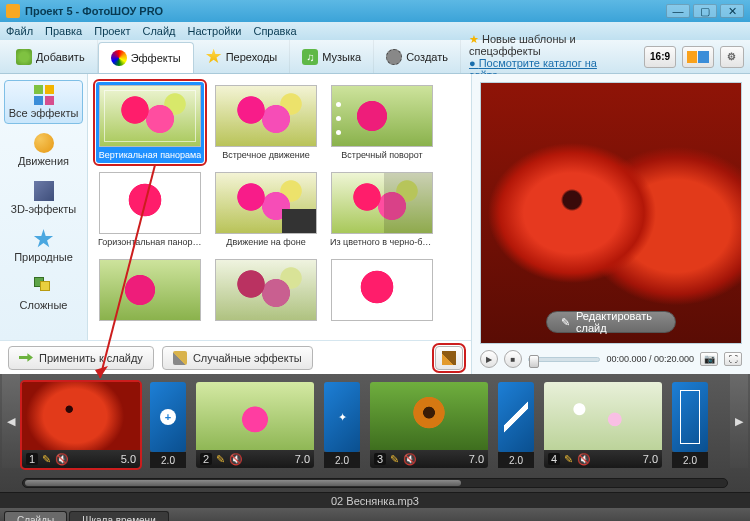 The width and height of the screenshot is (750, 521). What do you see at coordinates (44, 161) in the screenshot?
I see `cat-motion-label: Движения` at bounding box center [44, 161].